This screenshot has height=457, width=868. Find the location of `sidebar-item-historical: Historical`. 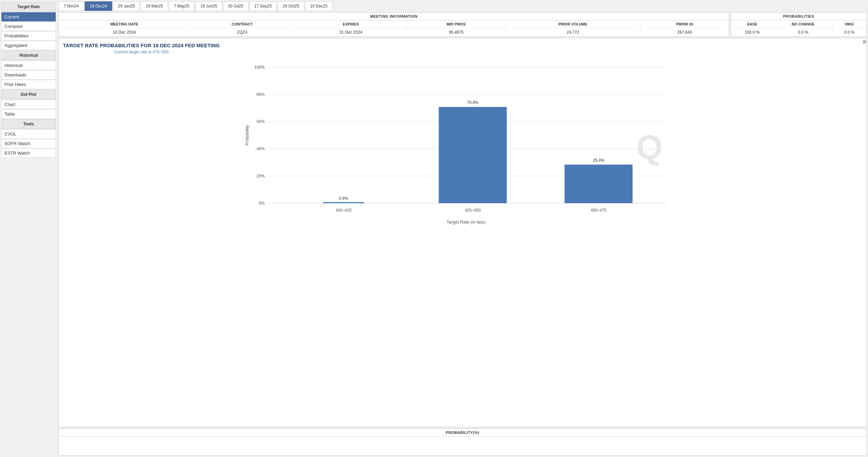

sidebar-item-historical: Historical is located at coordinates (29, 65).